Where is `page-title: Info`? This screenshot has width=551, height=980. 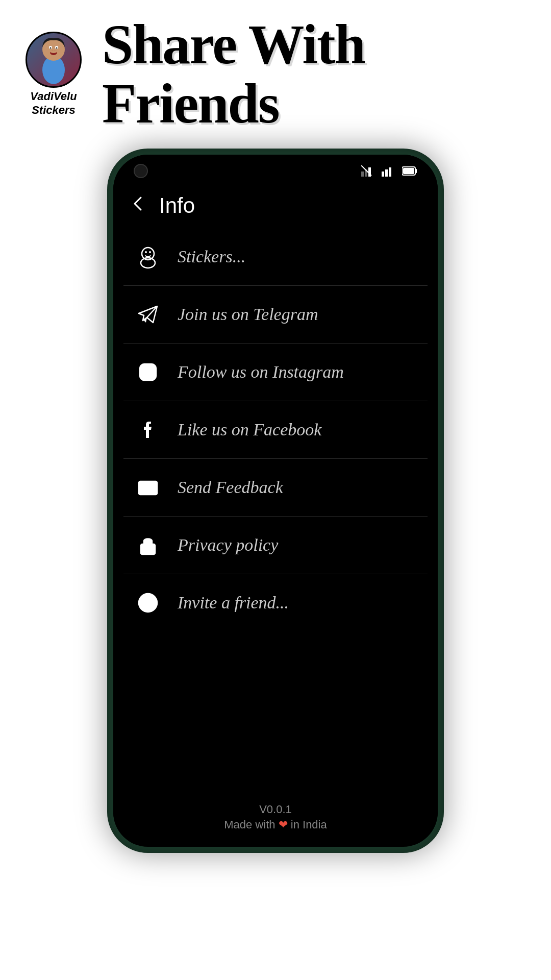 page-title: Info is located at coordinates (177, 206).